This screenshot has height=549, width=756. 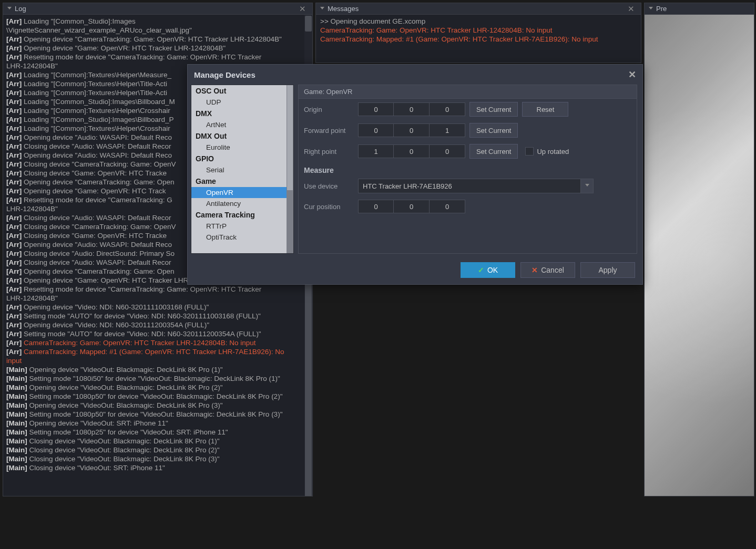 What do you see at coordinates (329, 130) in the screenshot?
I see `forward-label: Forward point` at bounding box center [329, 130].